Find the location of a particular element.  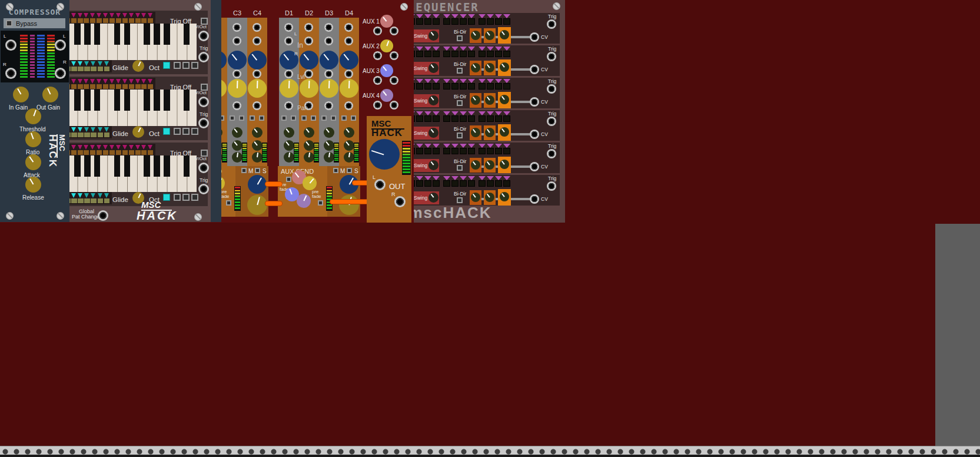

trig-output-port is located at coordinates (552, 186).